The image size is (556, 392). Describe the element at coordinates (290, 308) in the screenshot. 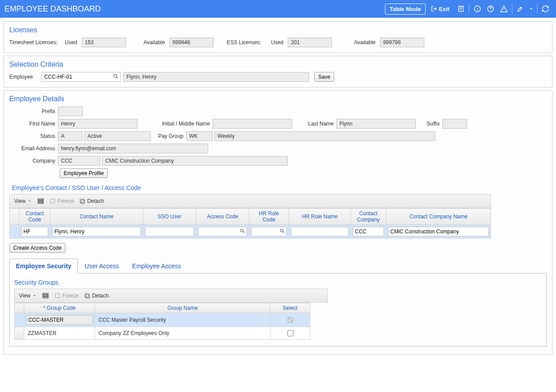

I see `col-select: Select` at that location.